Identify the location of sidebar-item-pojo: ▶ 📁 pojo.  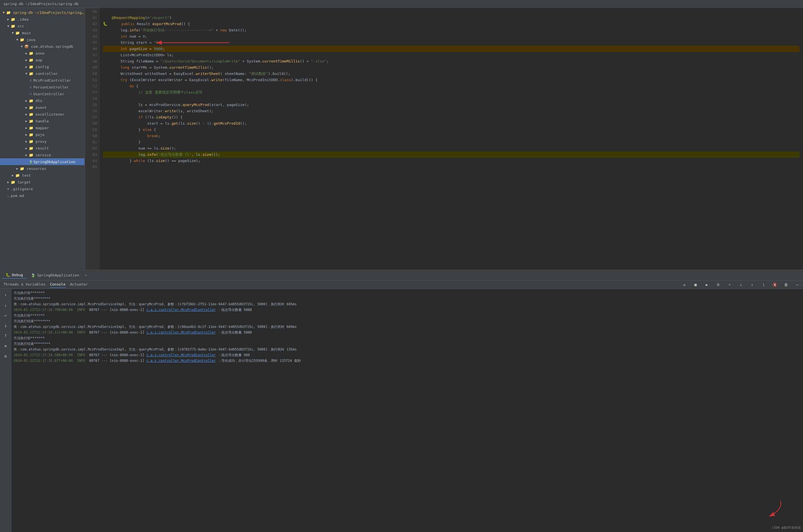
(42, 135).